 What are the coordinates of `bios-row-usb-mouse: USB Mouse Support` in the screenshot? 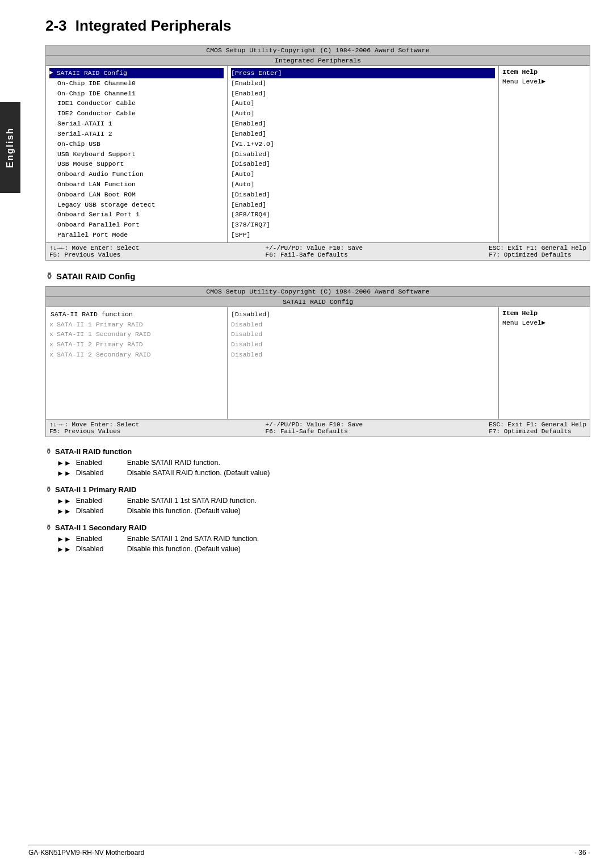 It's located at (136, 164).